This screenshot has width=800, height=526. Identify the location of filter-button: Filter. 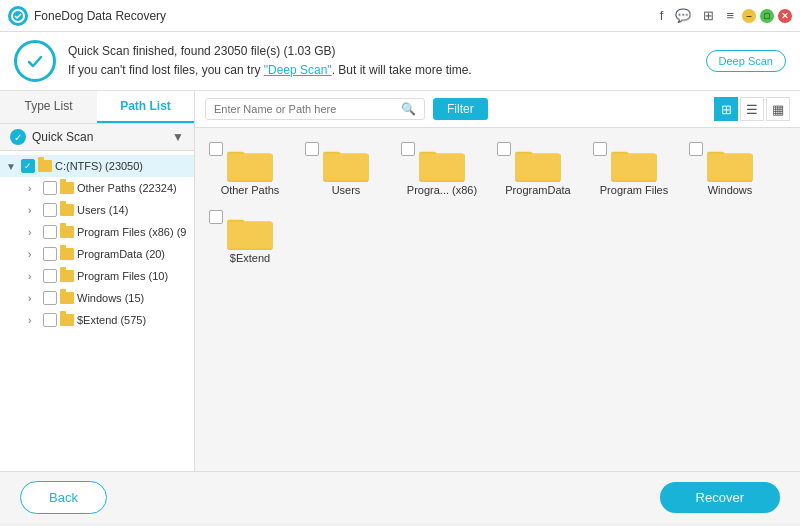
(460, 109).